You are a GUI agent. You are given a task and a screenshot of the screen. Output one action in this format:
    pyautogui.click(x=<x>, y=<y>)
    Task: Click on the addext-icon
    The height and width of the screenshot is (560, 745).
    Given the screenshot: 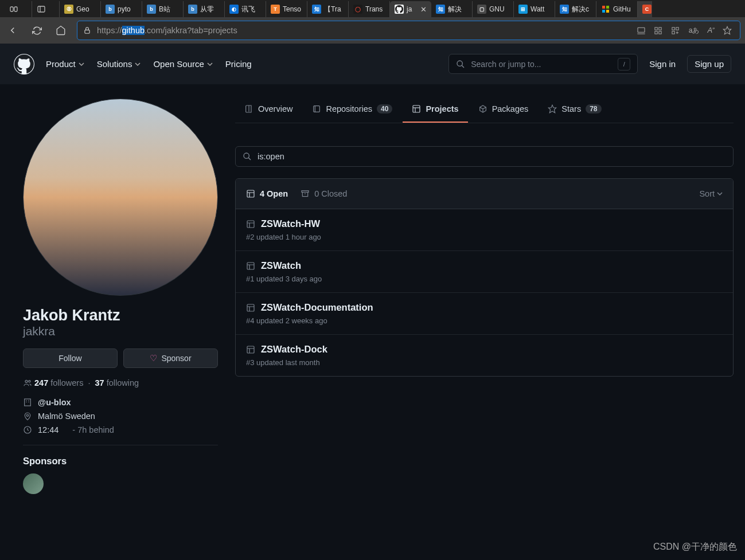 What is the action you would take?
    pyautogui.click(x=677, y=31)
    